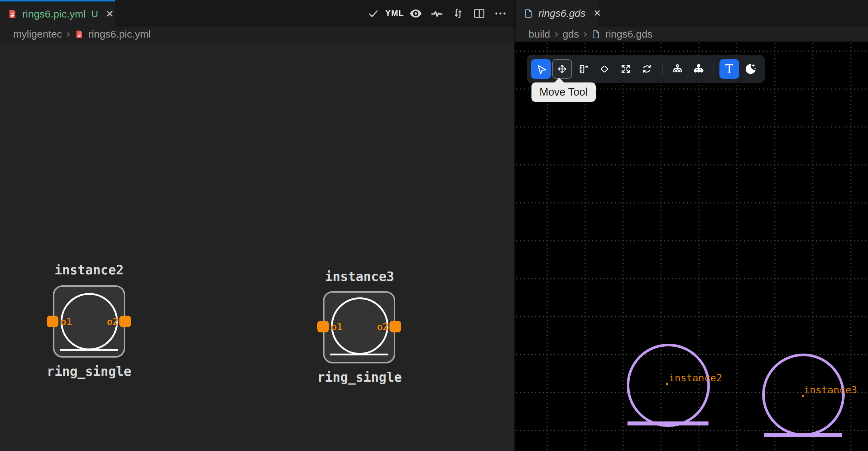 Image resolution: width=868 pixels, height=451 pixels. Describe the element at coordinates (120, 34) in the screenshot. I see `breadcrumb-file: rings6.pic.yml` at that location.